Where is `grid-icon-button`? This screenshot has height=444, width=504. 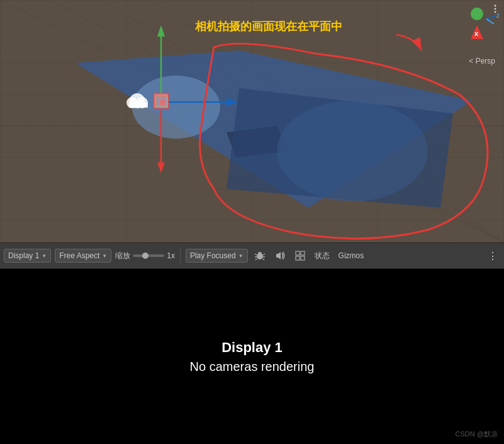
grid-icon-button is located at coordinates (300, 256).